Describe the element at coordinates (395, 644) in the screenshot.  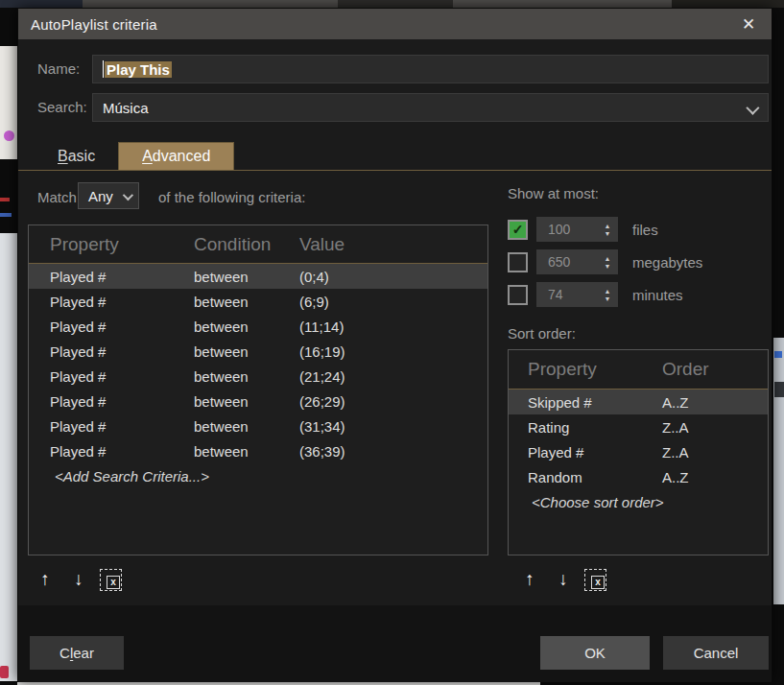
I see `dialog-footer: Clear OK Cancel` at that location.